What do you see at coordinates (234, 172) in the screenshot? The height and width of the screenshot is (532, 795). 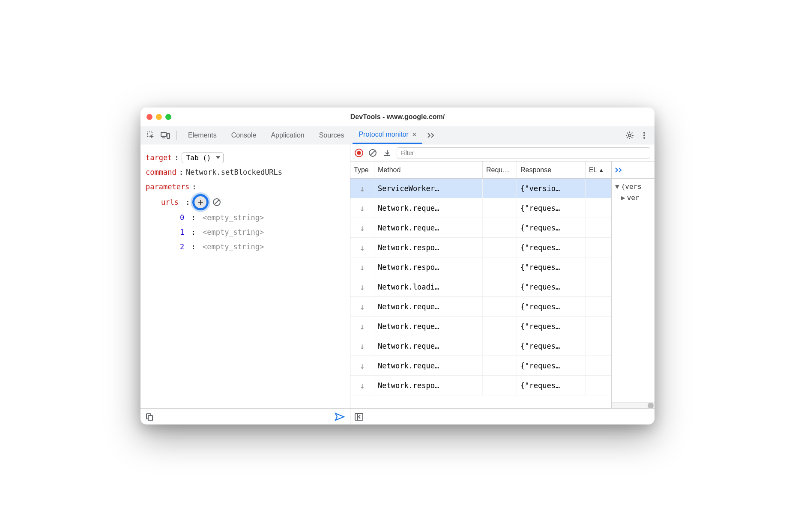 I see `command-value: Network.setBlockedURLs` at bounding box center [234, 172].